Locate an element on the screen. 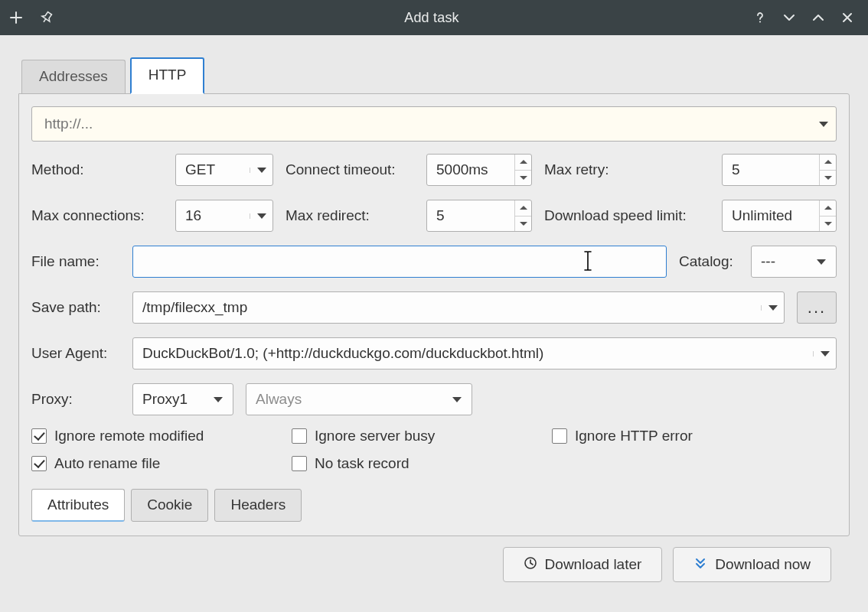 The height and width of the screenshot is (612, 868). user-agent-label: User Agent: is located at coordinates (76, 353).